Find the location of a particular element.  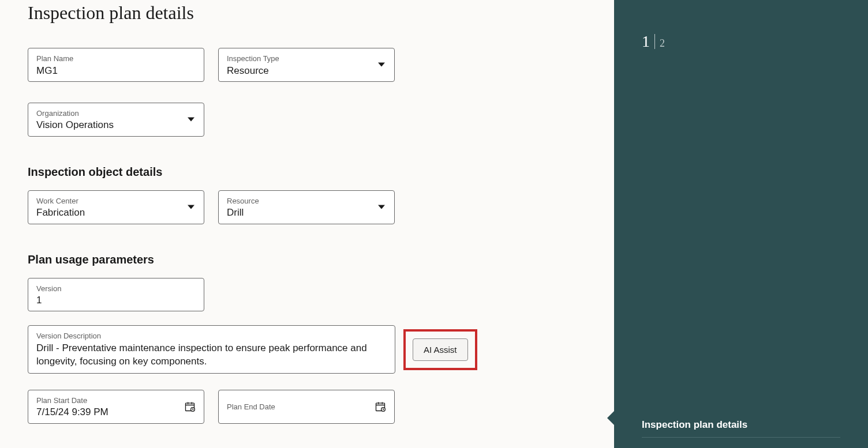

version-value: 1 is located at coordinates (116, 300).